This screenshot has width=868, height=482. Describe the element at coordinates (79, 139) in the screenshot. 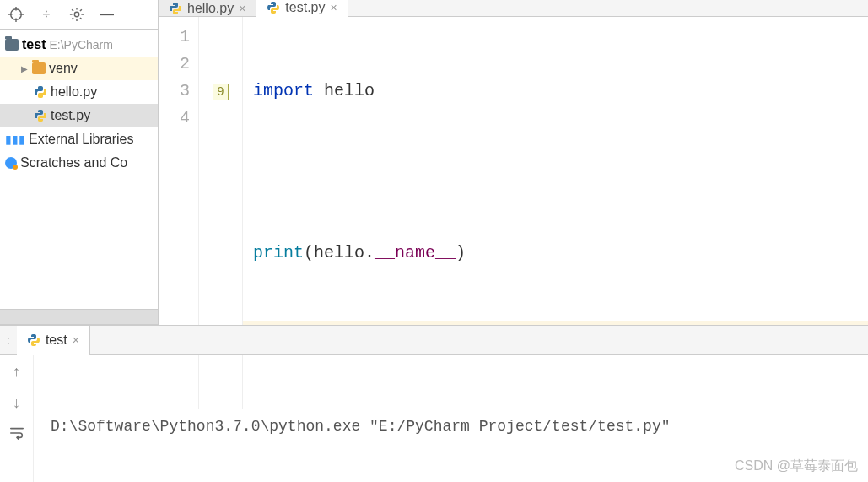

I see `tree-item-external-libs: ▮▮▮ External Libraries` at that location.